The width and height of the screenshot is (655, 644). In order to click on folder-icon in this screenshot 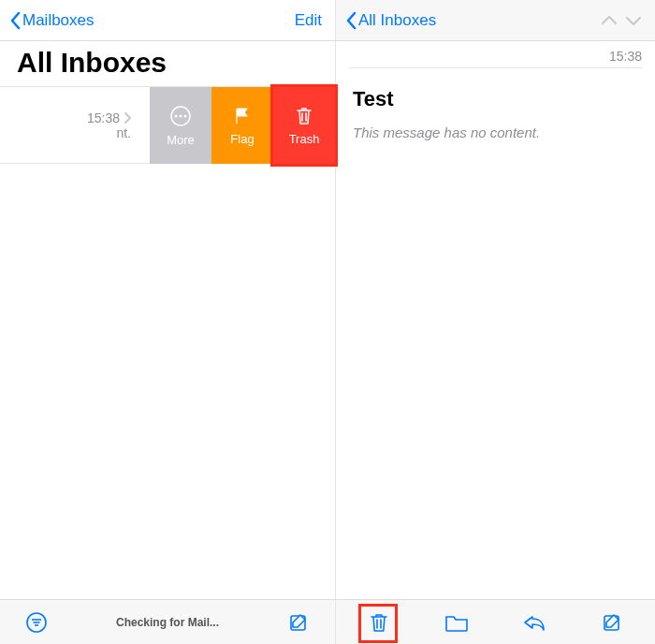, I will do `click(457, 622)`.